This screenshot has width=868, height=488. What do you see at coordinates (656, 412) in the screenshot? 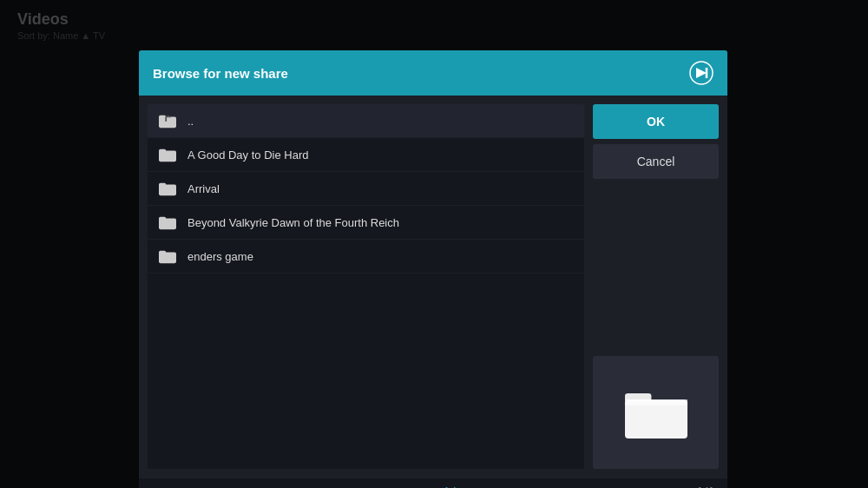
I see `folder-preview` at bounding box center [656, 412].